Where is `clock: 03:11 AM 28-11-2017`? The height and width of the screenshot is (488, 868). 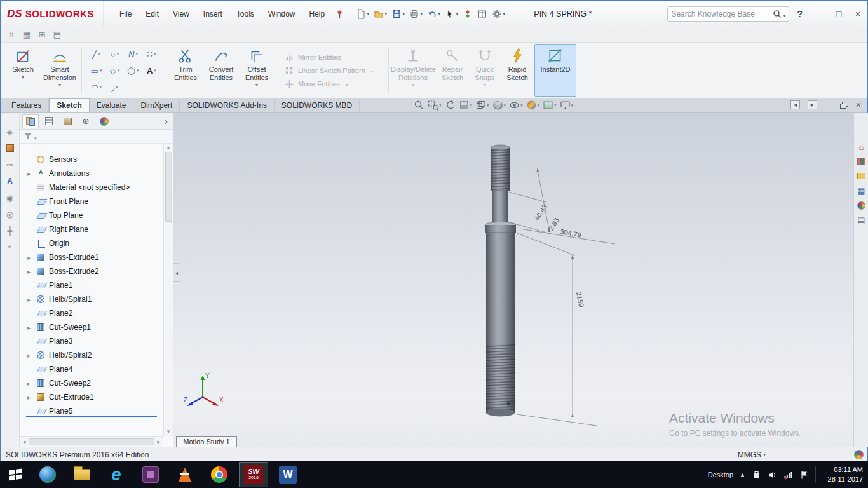 clock: 03:11 AM 28-11-2017 is located at coordinates (843, 475).